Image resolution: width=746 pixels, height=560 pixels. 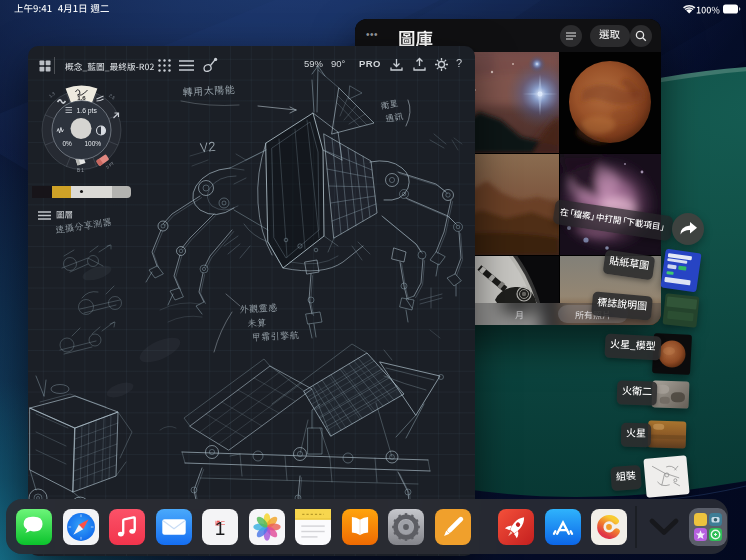 I want to click on svg-text: 1.3, so click(x=52, y=95).